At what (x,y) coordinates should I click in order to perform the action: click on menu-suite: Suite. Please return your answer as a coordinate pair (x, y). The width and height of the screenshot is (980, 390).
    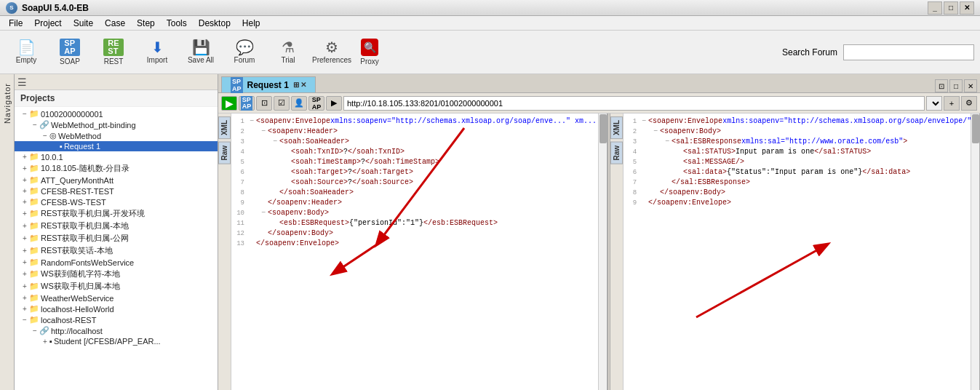
    Looking at the image, I should click on (83, 23).